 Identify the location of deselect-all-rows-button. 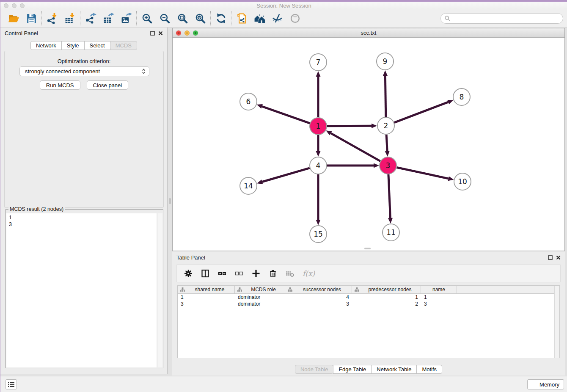
(239, 273).